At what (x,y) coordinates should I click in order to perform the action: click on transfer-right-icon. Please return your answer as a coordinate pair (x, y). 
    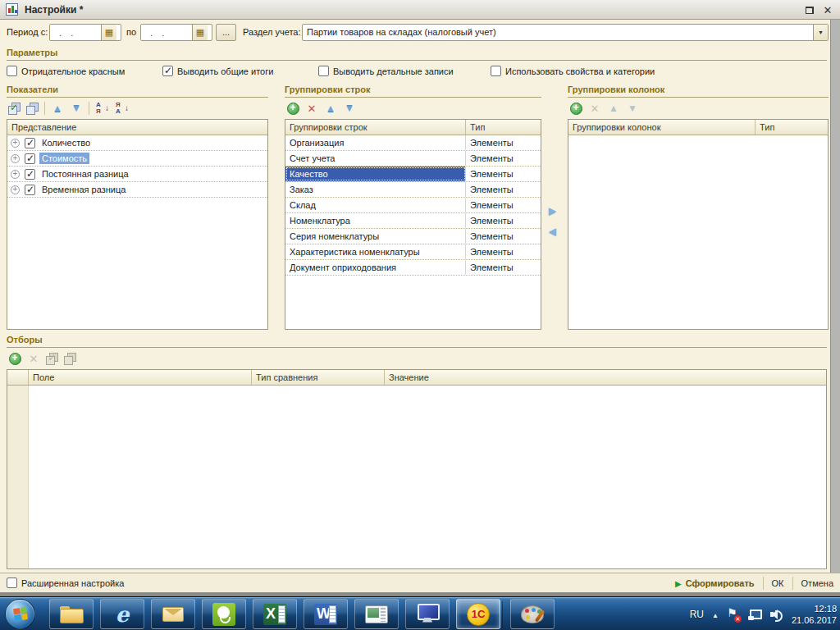
    Looking at the image, I should click on (553, 210).